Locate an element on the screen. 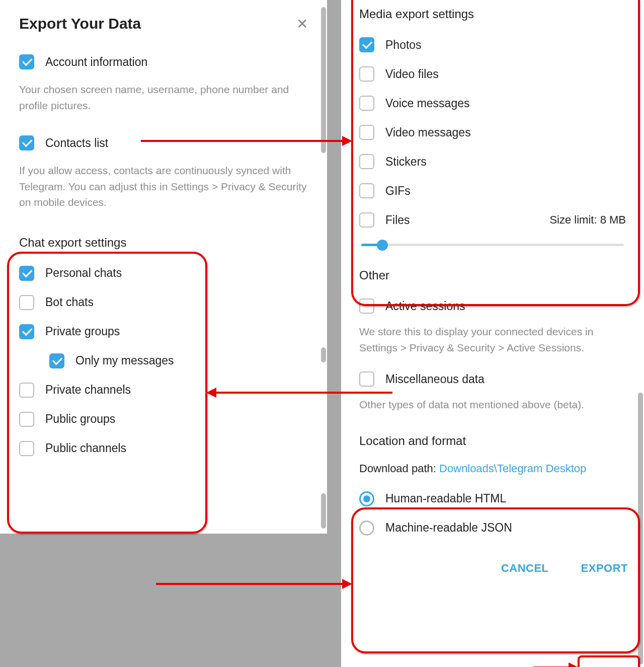  video-messages-label: Video messages is located at coordinates (428, 133).